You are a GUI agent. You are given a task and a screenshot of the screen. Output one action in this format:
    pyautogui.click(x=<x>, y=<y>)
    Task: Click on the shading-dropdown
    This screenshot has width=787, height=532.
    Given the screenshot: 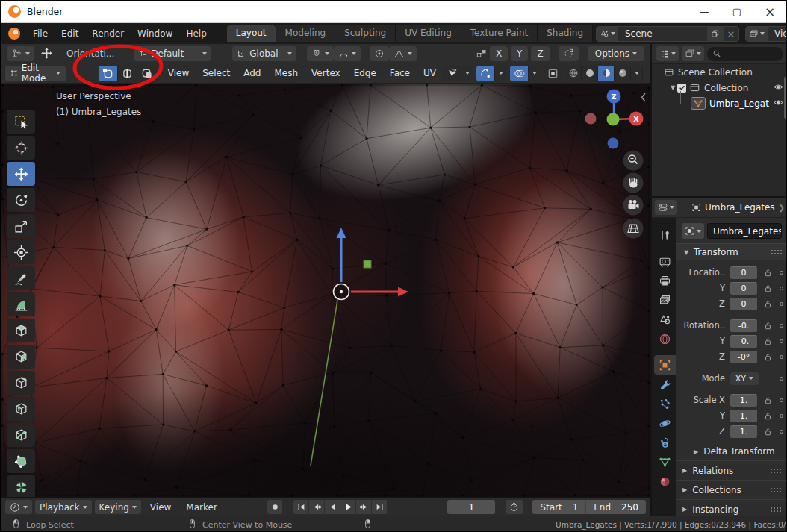 What is the action you would take?
    pyautogui.click(x=637, y=73)
    